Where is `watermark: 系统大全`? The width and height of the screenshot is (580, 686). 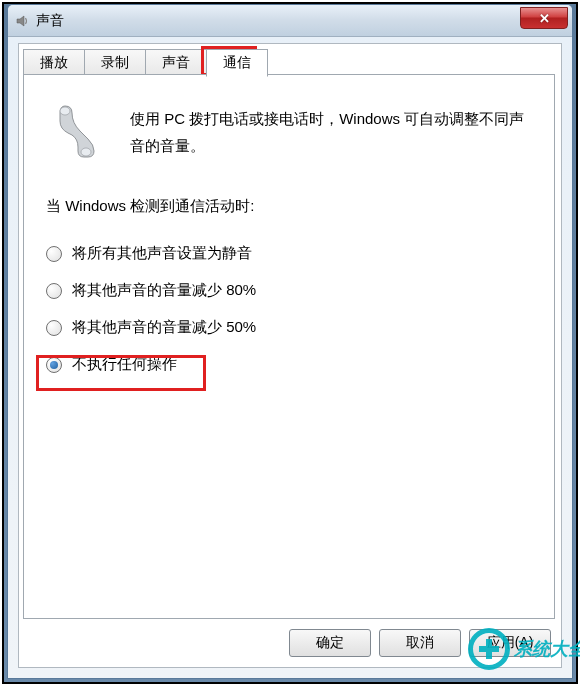 watermark: 系统大全 is located at coordinates (524, 649).